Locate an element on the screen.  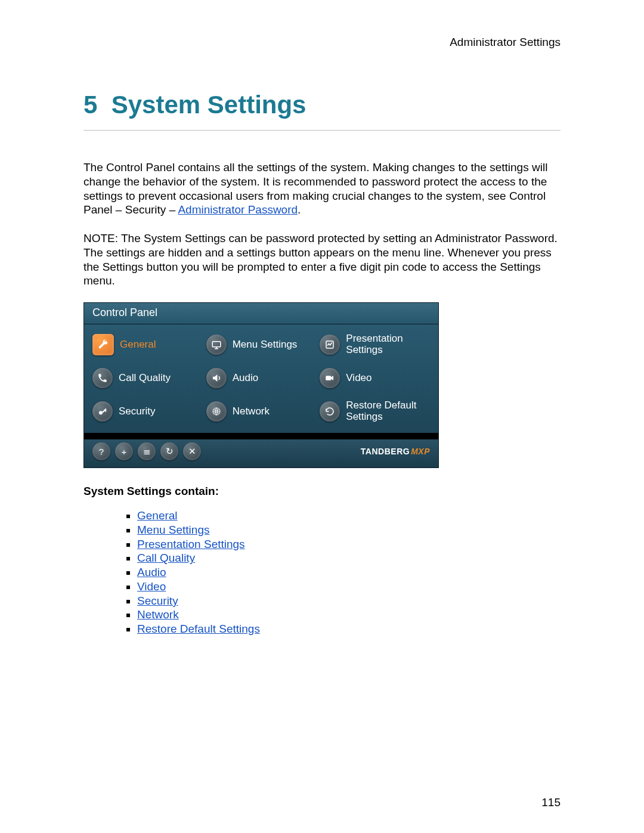
list-item: Presentation Settings is located at coordinates (349, 544).